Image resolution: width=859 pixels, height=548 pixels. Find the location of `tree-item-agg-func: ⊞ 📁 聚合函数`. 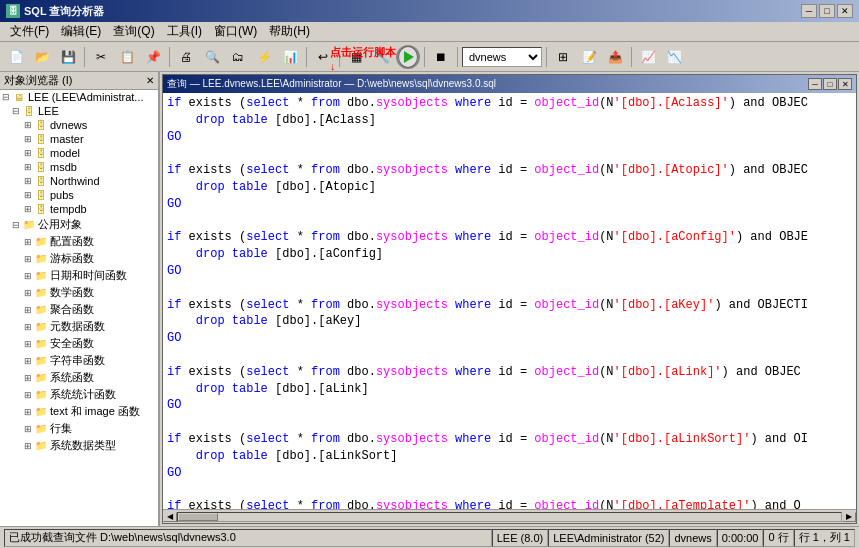

tree-item-agg-func: ⊞ 📁 聚合函数 is located at coordinates (79, 310).